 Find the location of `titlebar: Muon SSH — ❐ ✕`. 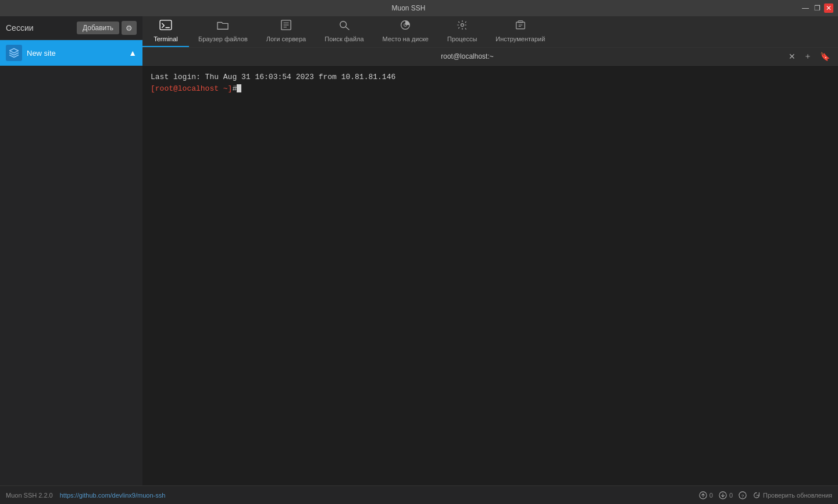

titlebar: Muon SSH — ❐ ✕ is located at coordinates (419, 8).